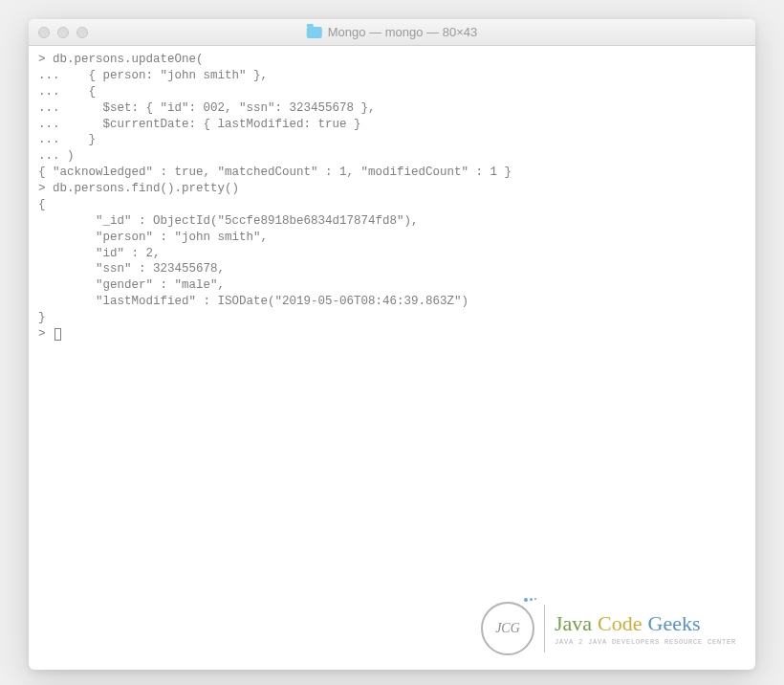 The image size is (784, 685). Describe the element at coordinates (675, 624) in the screenshot. I see `watermark-word-geeks: Geeks` at that location.